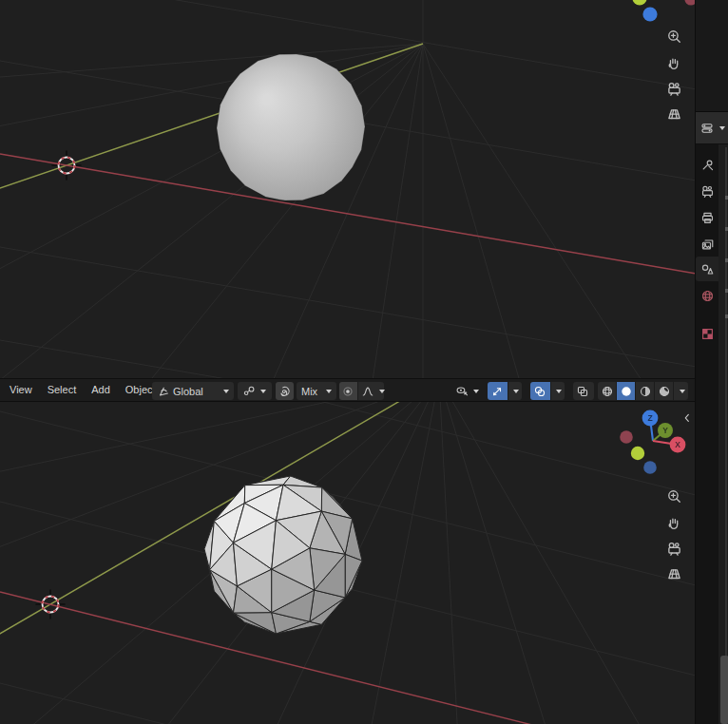 This screenshot has height=724, width=728. What do you see at coordinates (515, 391) in the screenshot?
I see `gizmos-dropdown` at bounding box center [515, 391].